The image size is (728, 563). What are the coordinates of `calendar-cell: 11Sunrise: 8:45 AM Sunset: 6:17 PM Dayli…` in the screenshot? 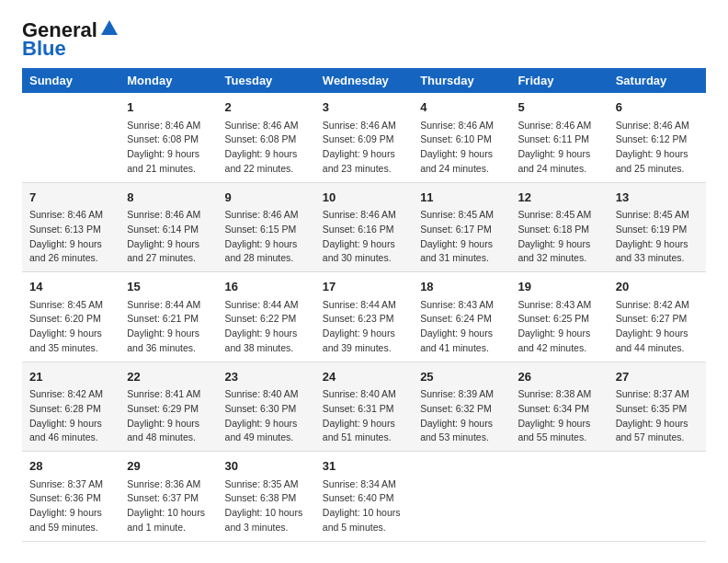 It's located at (461, 227).